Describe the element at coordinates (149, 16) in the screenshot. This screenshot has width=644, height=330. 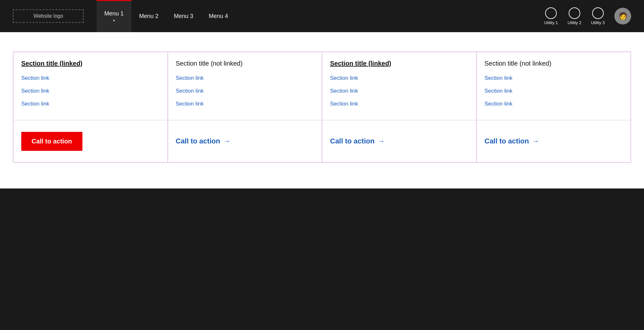
I see `nav-item-menu2: Menu 2` at that location.